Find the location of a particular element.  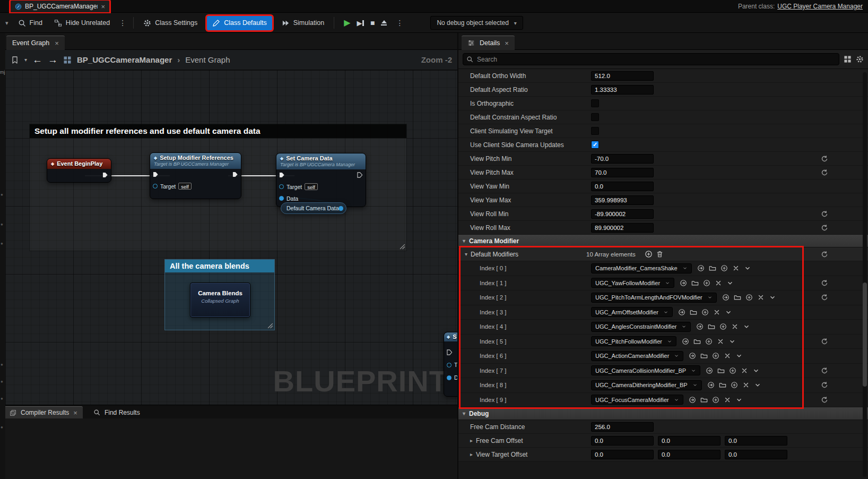

node-default-camera-data-variable: Default Camera Data is located at coordinates (314, 208).